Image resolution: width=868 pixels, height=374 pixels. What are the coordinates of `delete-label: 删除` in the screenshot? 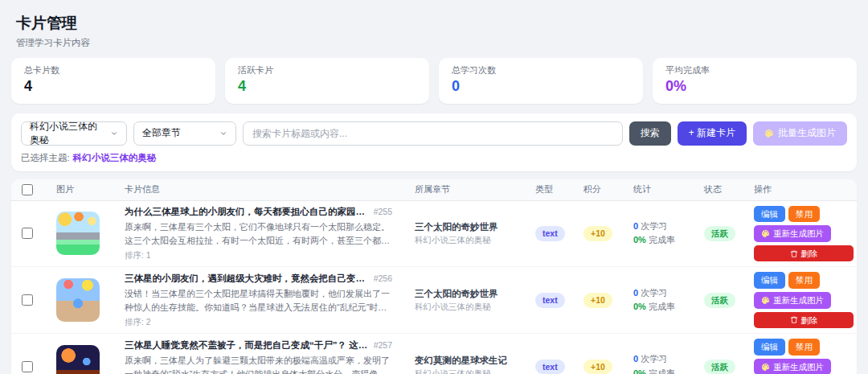 It's located at (810, 320).